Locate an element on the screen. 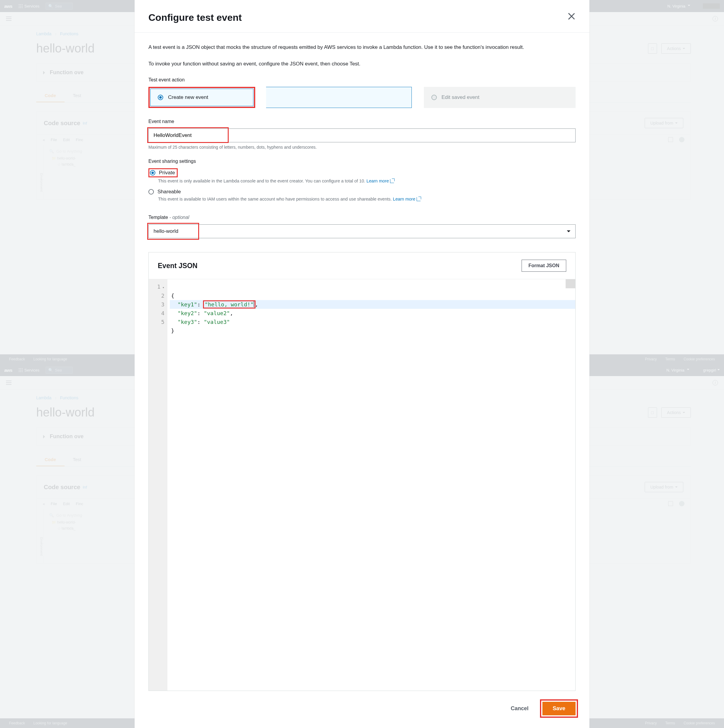 The image size is (724, 728). modal-description: A test event is a JSON object that mocks… is located at coordinates (362, 47).